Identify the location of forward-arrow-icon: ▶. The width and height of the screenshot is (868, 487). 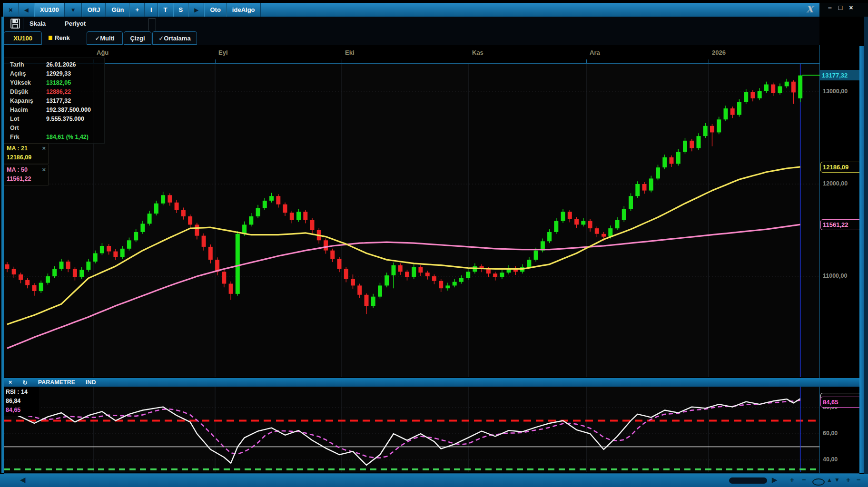
(196, 10).